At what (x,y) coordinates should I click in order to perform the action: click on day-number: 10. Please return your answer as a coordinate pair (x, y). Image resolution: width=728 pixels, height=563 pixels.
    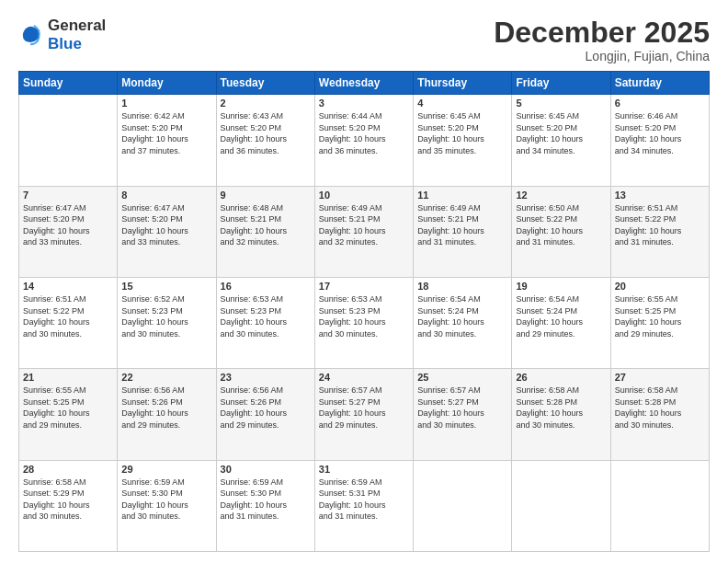
    Looking at the image, I should click on (364, 195).